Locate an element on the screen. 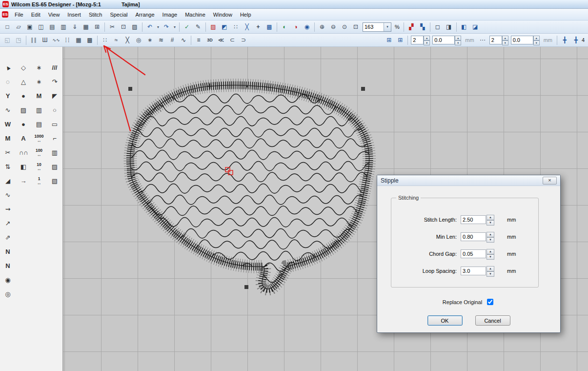 This screenshot has height=371, width=588. stitch-100-tool: 100↔ is located at coordinates (39, 152).